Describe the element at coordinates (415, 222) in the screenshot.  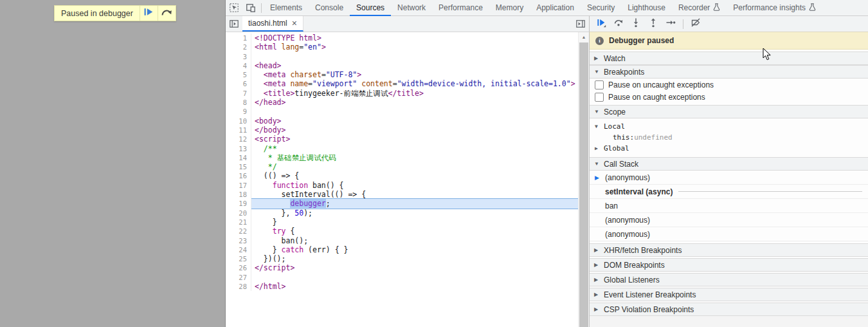
I see `code-line: }` at that location.